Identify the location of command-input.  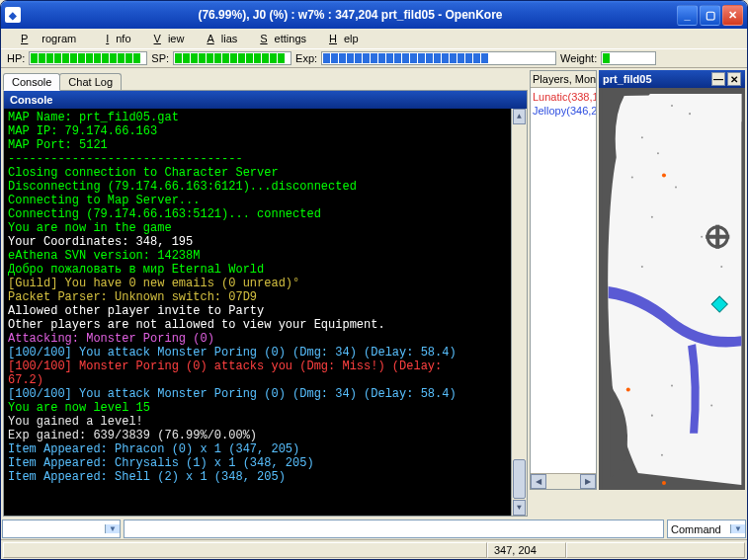
(393, 529).